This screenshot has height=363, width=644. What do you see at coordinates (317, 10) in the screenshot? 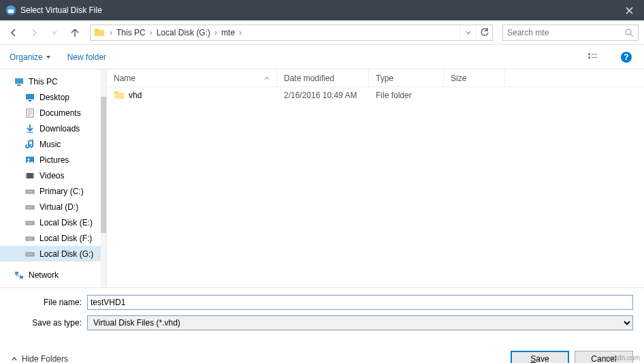
I see `window-title: Select Virtual Disk File` at bounding box center [317, 10].